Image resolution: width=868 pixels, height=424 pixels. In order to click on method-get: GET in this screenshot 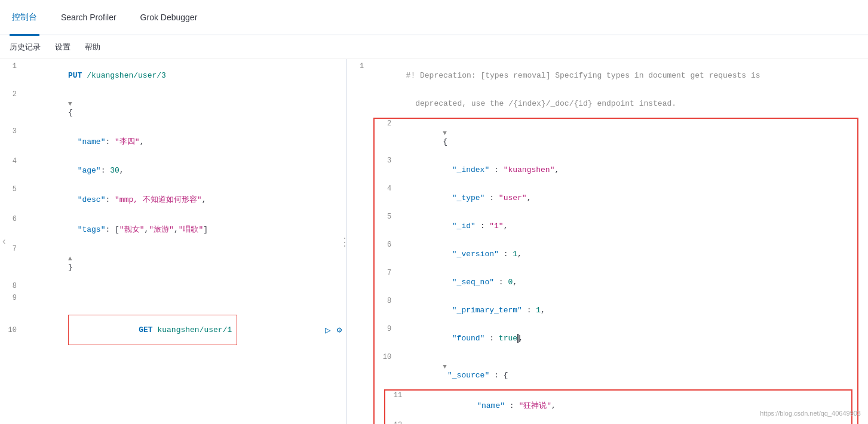, I will do `click(146, 330)`.